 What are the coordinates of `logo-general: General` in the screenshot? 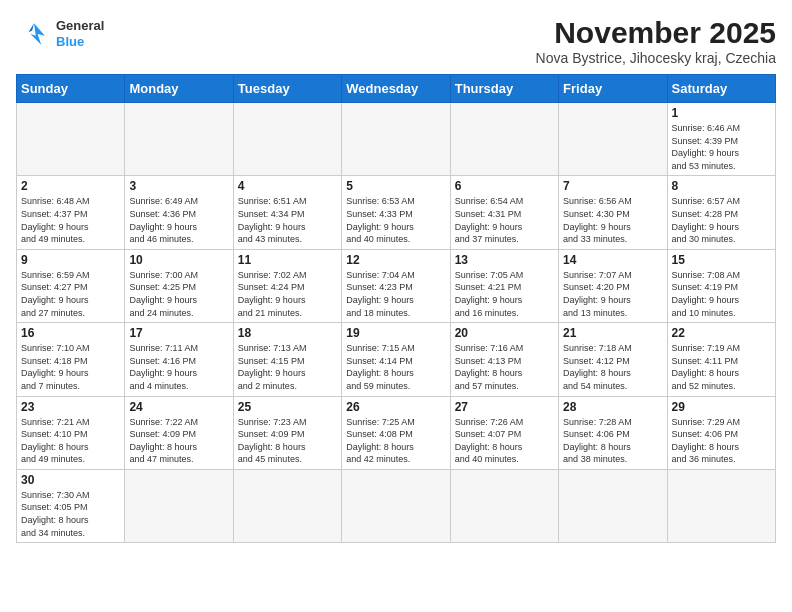 It's located at (80, 26).